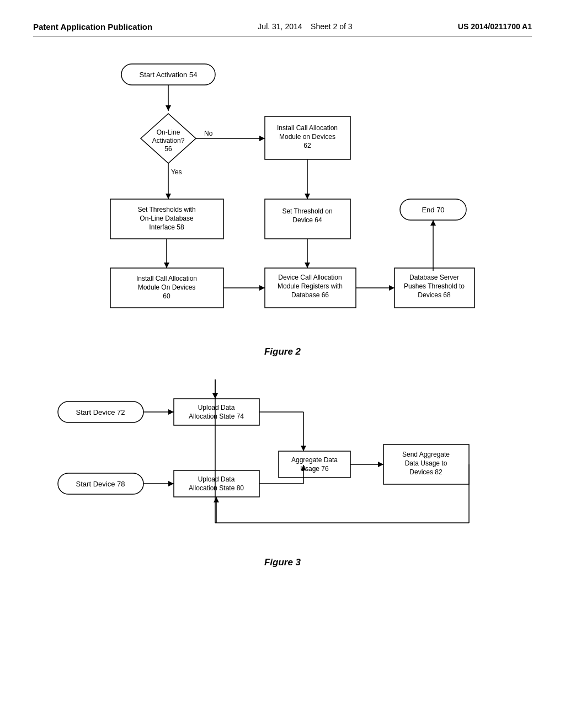  I want to click on svg-text: 62, so click(307, 146).